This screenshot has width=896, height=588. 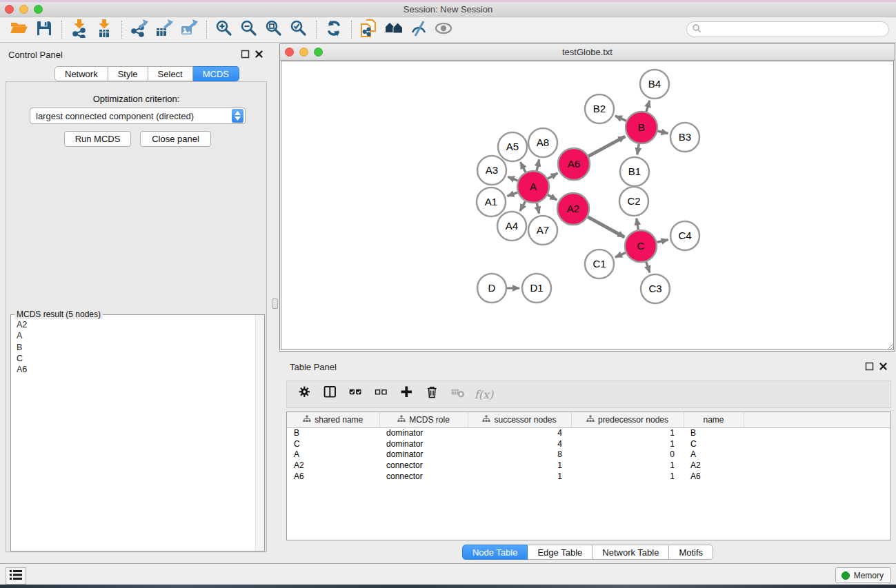 I want to click on graph-node-B: B, so click(x=641, y=128).